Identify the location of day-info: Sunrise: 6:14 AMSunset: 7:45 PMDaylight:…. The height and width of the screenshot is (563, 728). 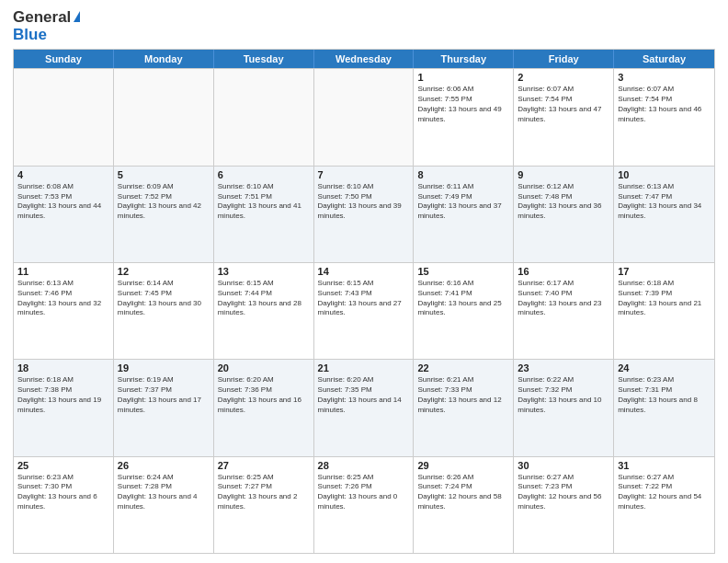
(164, 298).